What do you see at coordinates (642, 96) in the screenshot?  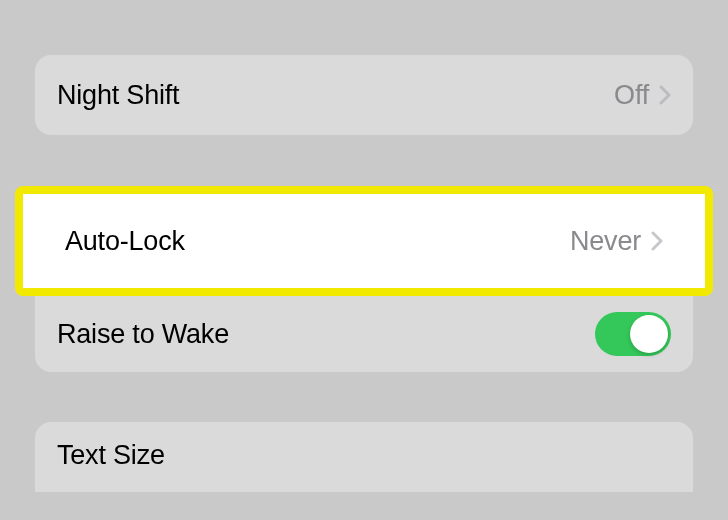 I see `night-shift-right: Off` at bounding box center [642, 96].